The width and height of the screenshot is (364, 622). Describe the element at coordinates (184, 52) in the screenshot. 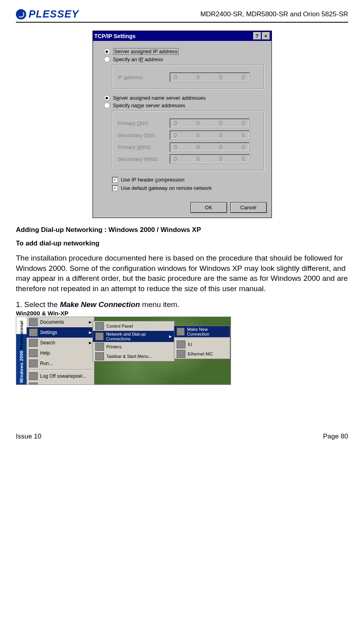

I see `radio-server-ip: Server assigned IP address` at that location.